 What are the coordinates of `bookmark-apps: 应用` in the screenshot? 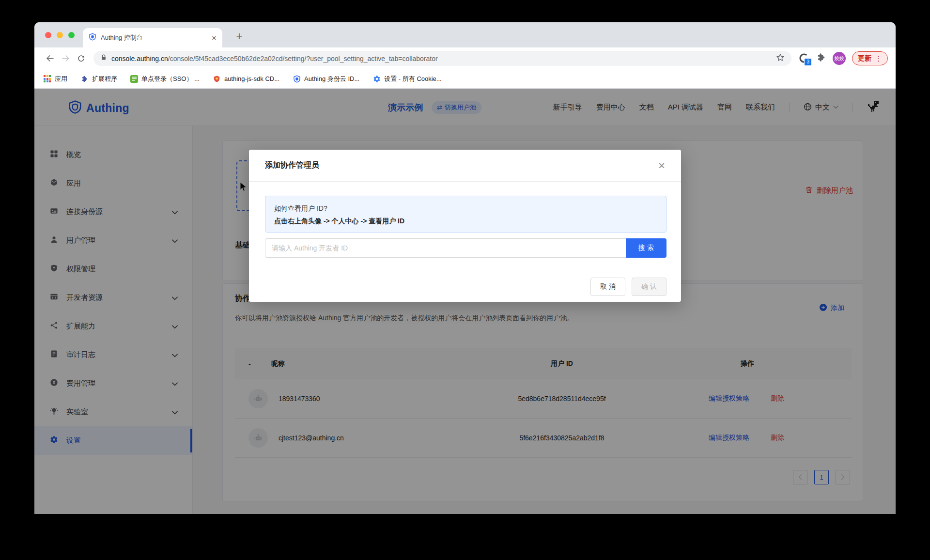 It's located at (55, 79).